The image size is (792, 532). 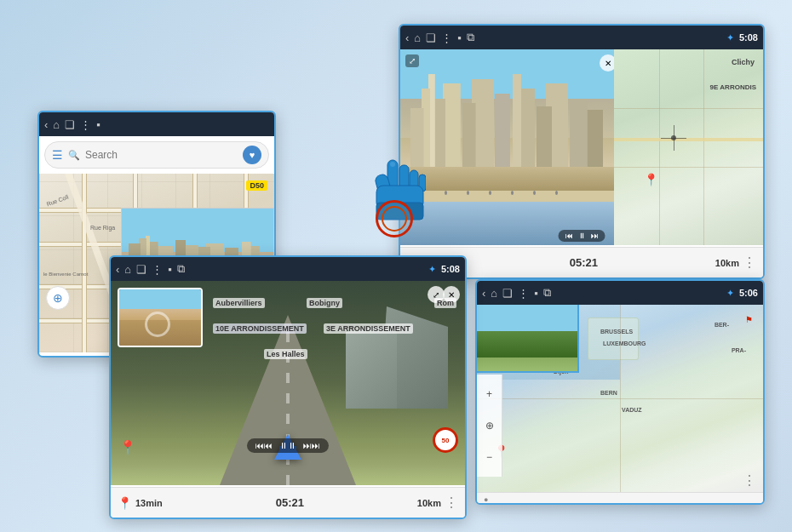 I want to click on s3-prev-button: ⏮, so click(x=569, y=236).